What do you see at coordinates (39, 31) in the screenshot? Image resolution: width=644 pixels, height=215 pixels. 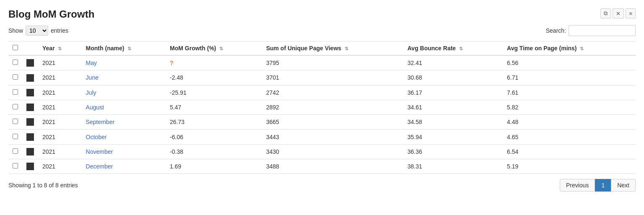 I see `show-entries-control: Show 10 25 50 100 entries` at bounding box center [39, 31].